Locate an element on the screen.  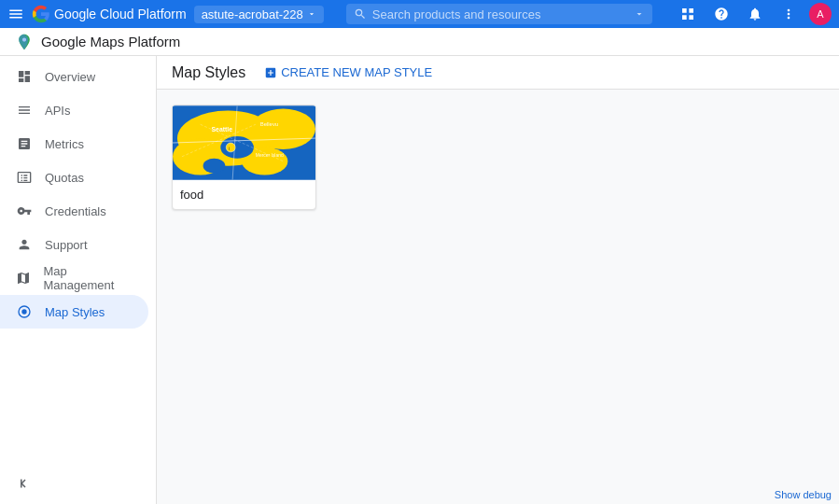
topbar-title: Google Cloud Platform is located at coordinates (120, 14).